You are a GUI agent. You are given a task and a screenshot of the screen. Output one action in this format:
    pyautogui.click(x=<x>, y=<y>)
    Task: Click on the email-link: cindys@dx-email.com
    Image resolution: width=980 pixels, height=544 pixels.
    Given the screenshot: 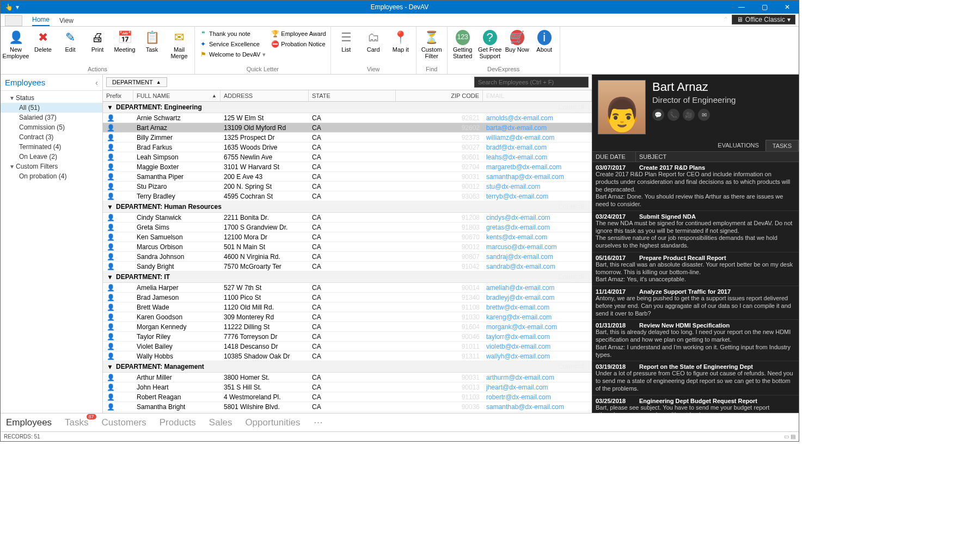 What is the action you would take?
    pyautogui.click(x=518, y=218)
    